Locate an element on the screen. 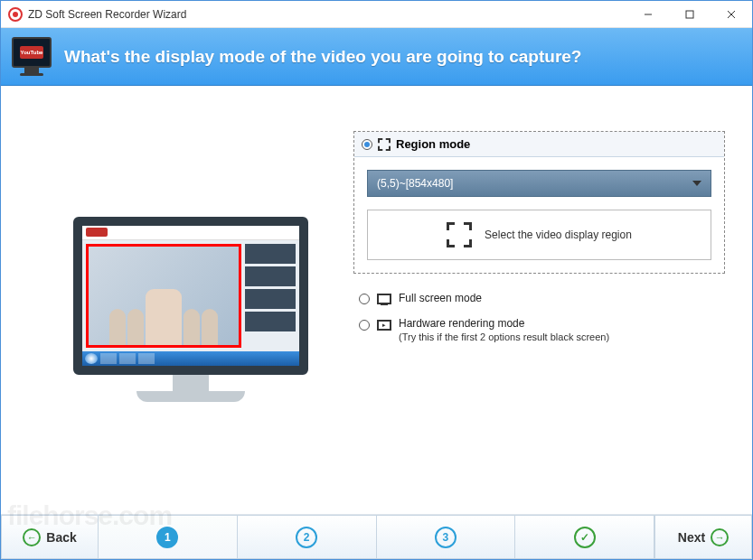 Image resolution: width=753 pixels, height=560 pixels. hardware-label-group: Hardware rendering mode (Try this if the… is located at coordinates (504, 331).